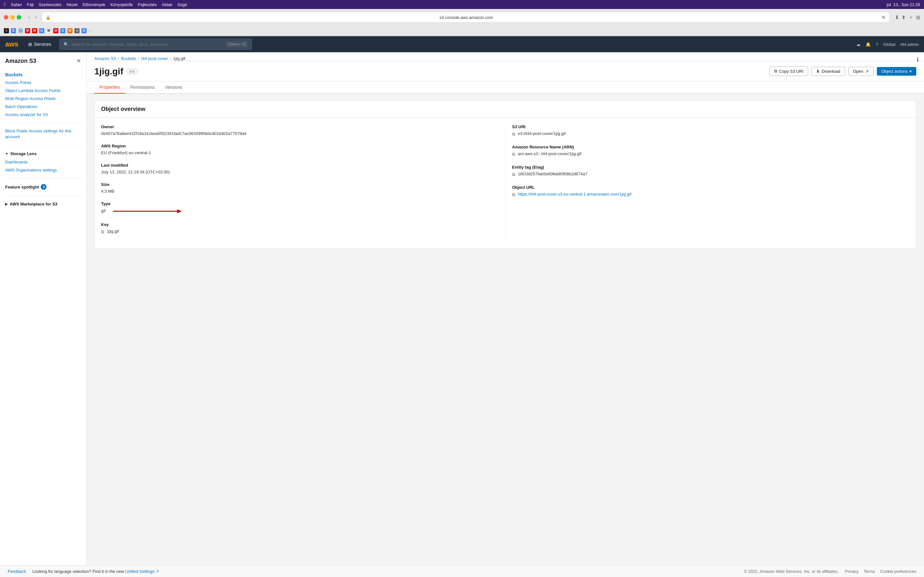 This screenshot has height=577, width=924. What do you see at coordinates (43, 114) in the screenshot?
I see `sidebar-item-access-analyzer: Access analyzer for S3` at bounding box center [43, 114].